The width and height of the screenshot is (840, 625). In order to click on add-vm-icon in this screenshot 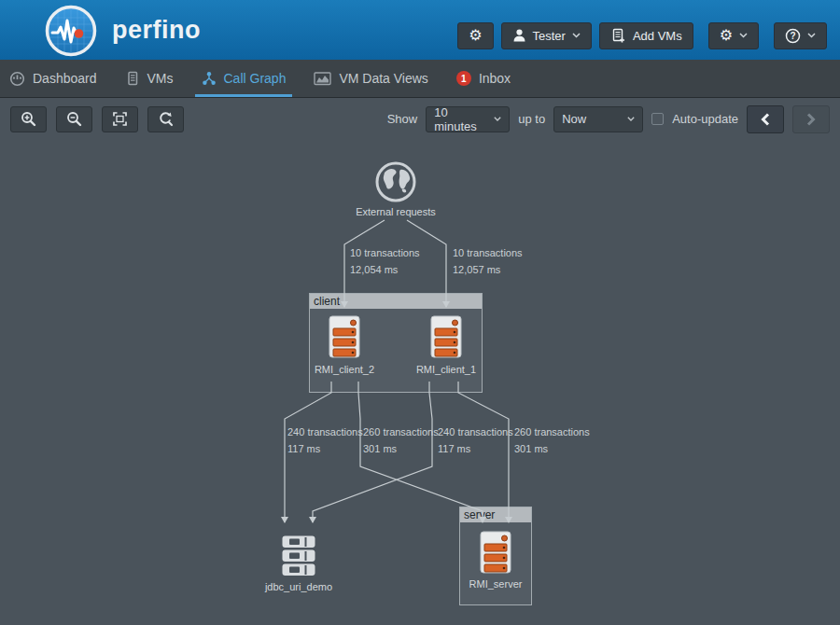, I will do `click(618, 35)`.